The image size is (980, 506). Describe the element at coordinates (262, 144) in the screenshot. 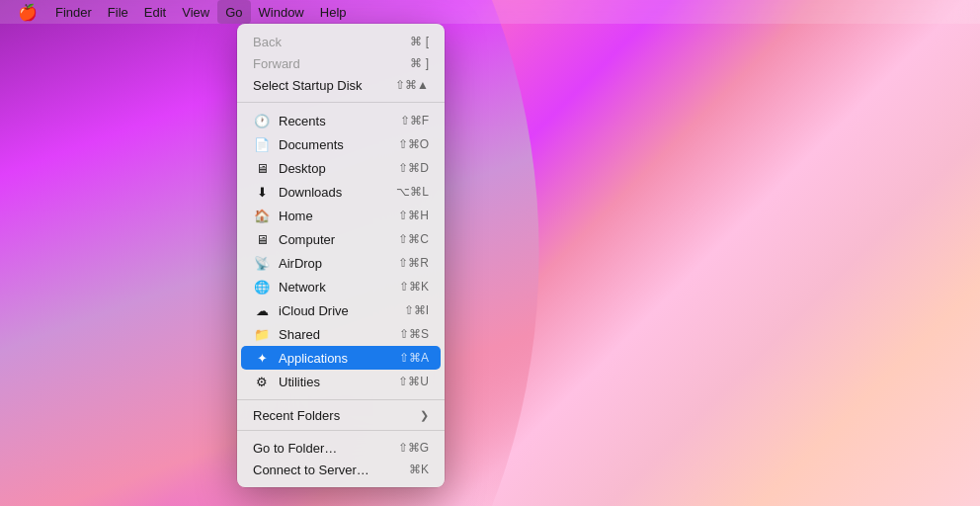

I see `documents-icon: 📄` at that location.